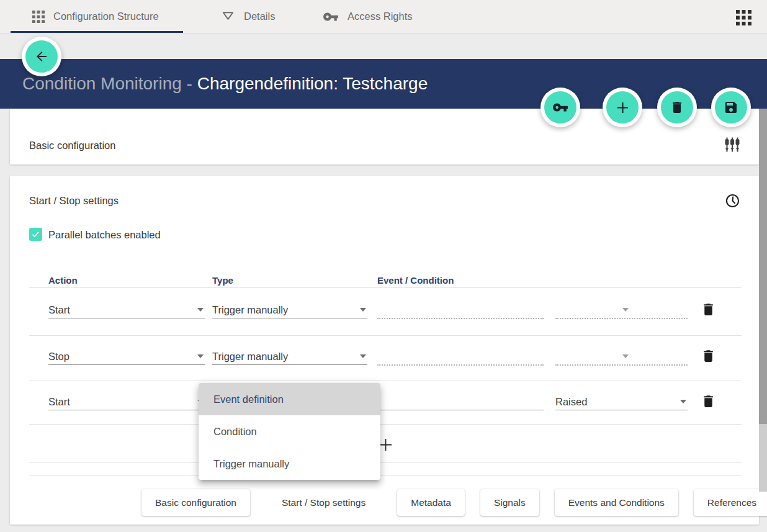 This screenshot has width=767, height=532. Describe the element at coordinates (74, 201) in the screenshot. I see `start-stop-settings-title: Start / Stop settings` at that location.